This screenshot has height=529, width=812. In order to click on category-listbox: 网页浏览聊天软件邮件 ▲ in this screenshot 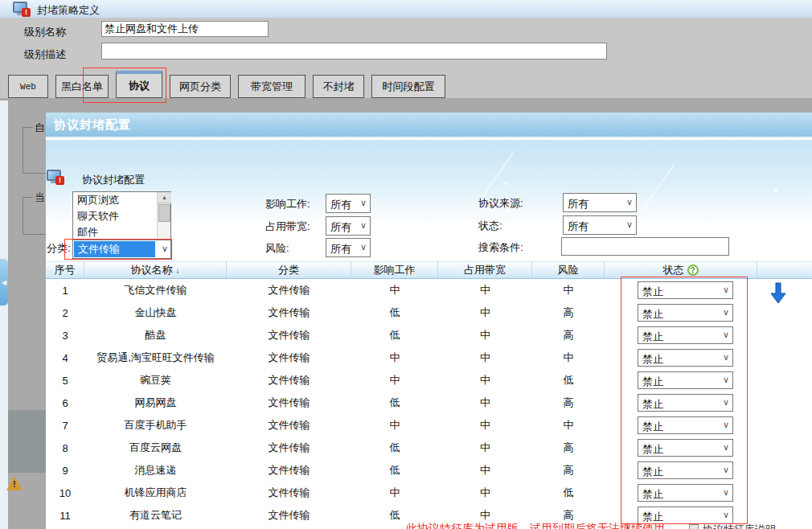, I will do `click(122, 215)`.